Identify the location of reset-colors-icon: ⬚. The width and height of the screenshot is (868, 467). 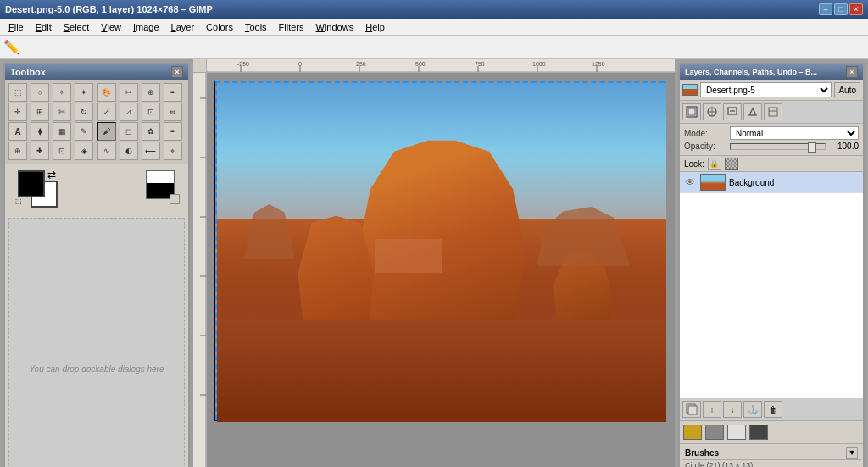
(19, 202).